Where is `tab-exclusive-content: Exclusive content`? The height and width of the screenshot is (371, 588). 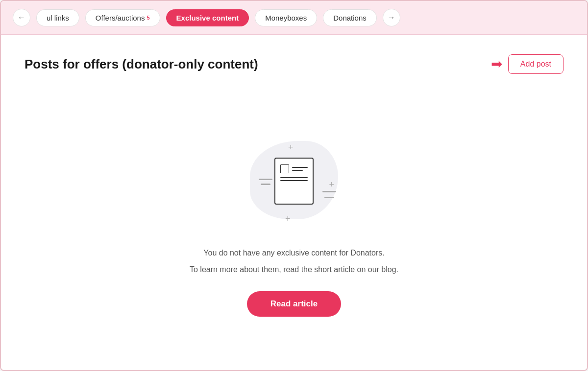 tab-exclusive-content: Exclusive content is located at coordinates (208, 18).